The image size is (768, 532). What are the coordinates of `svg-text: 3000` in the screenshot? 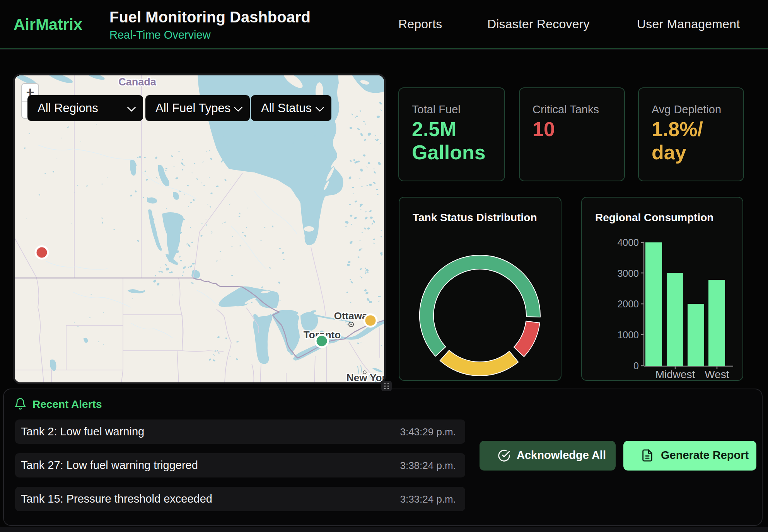 It's located at (628, 273).